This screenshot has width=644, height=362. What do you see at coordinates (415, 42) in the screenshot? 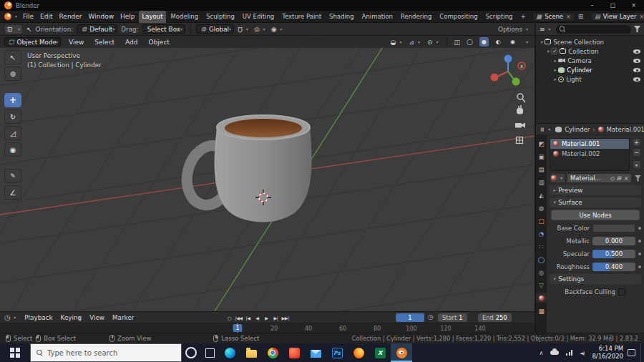
I see `show-gizmo-icon` at bounding box center [415, 42].